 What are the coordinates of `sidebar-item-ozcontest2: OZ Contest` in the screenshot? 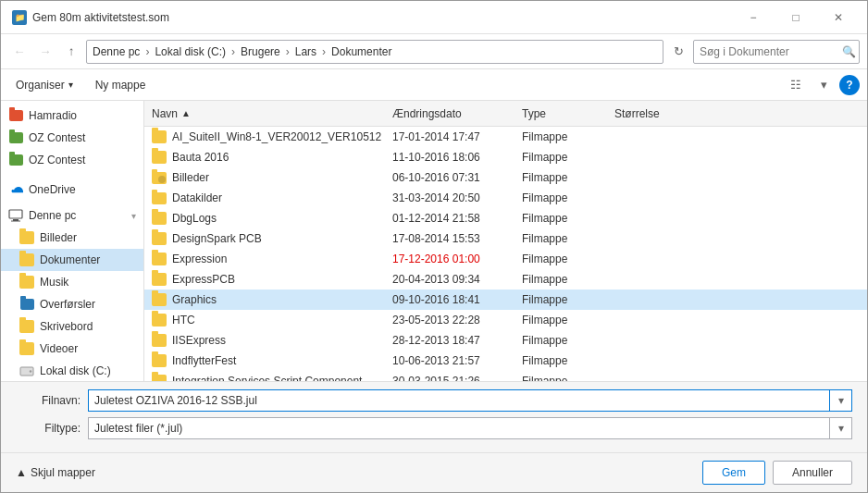 It's located at (72, 160).